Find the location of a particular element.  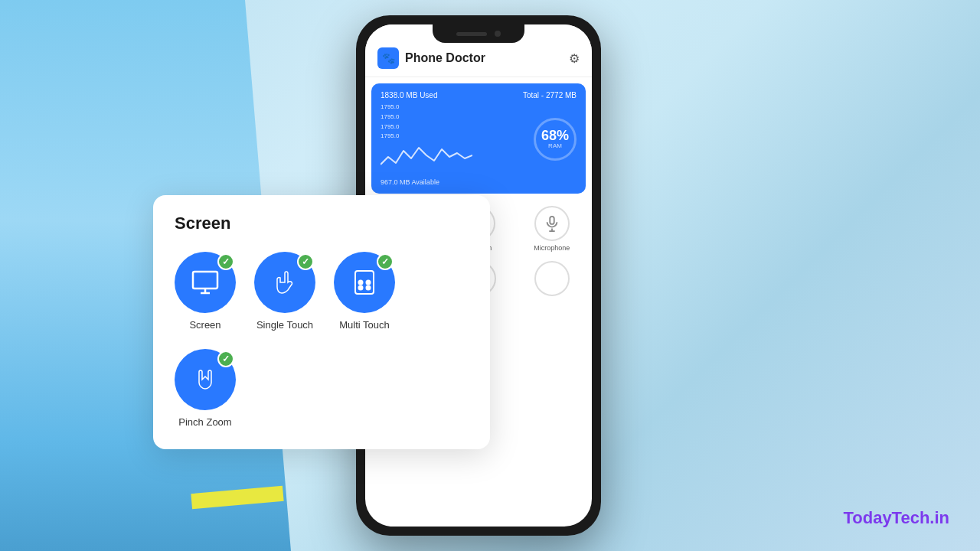

app-logo-icon: 🐾 is located at coordinates (389, 58).